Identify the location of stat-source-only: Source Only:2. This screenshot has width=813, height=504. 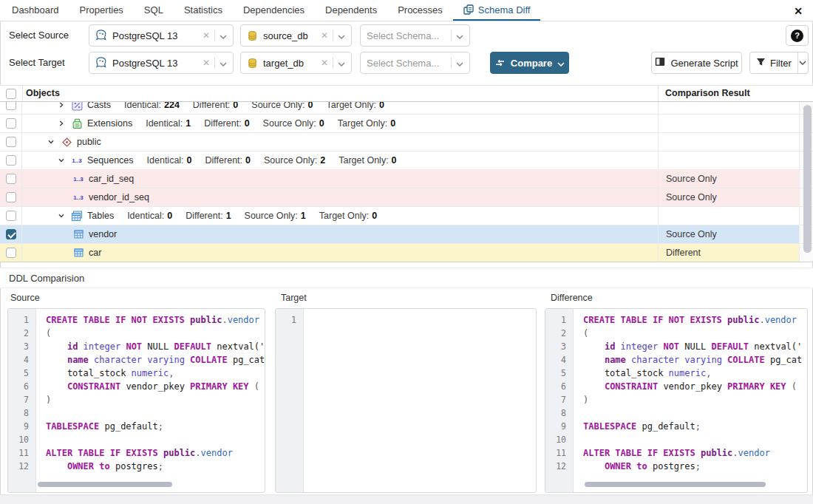
(294, 160).